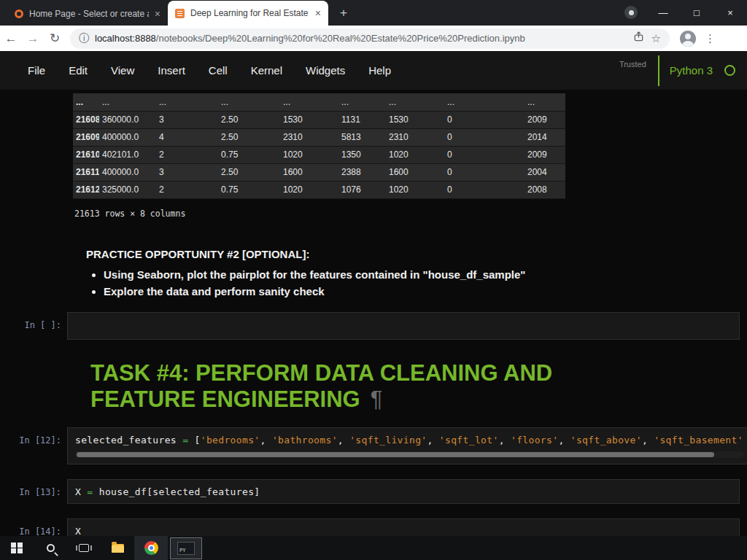 This screenshot has height=560, width=747. What do you see at coordinates (409, 455) in the screenshot?
I see `horizontal-scrollbar` at bounding box center [409, 455].